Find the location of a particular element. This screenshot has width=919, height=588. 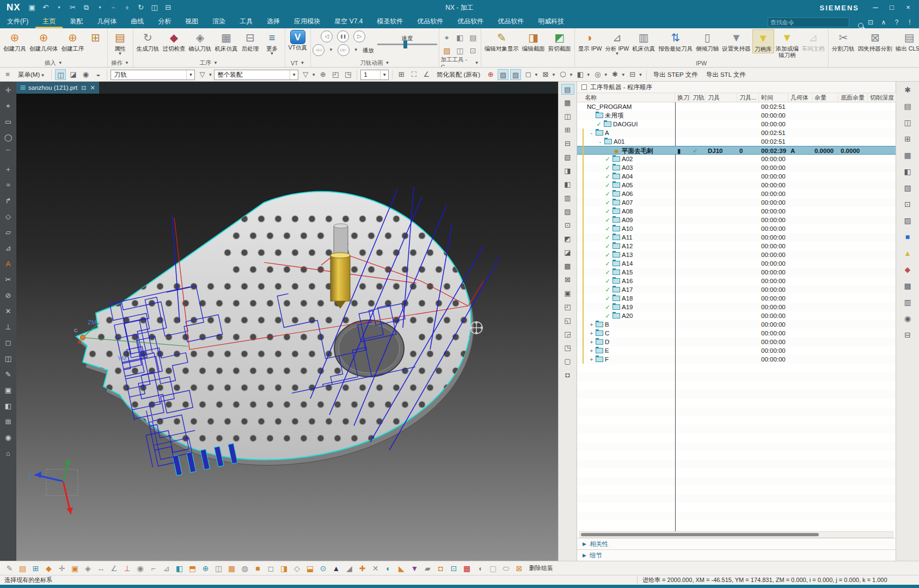

tilt-tool-axis-button: ▯侧倾刀轴 is located at coordinates (707, 41).